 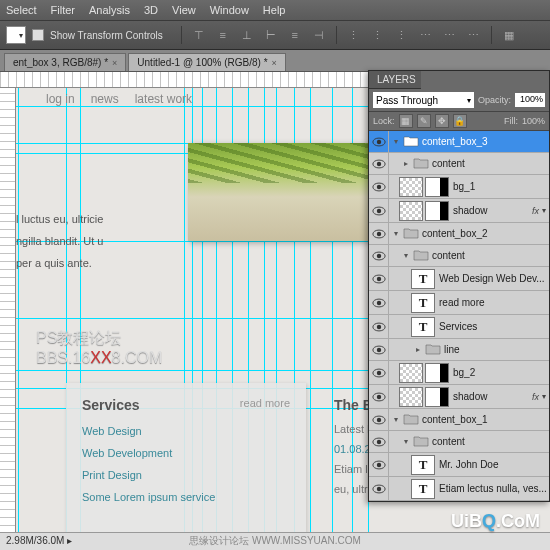 I want to click on layer-row: ▾content_box_2, so click(x=459, y=234).